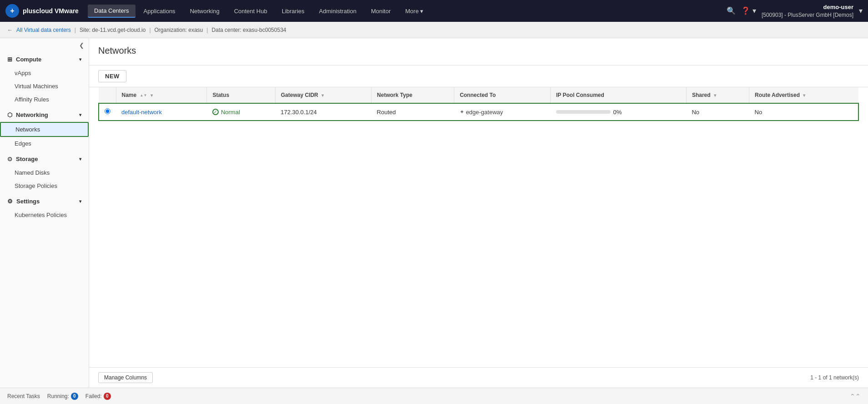 This screenshot has height=404, width=868. What do you see at coordinates (205, 11) in the screenshot?
I see `nav-item-networking: Networking` at bounding box center [205, 11].